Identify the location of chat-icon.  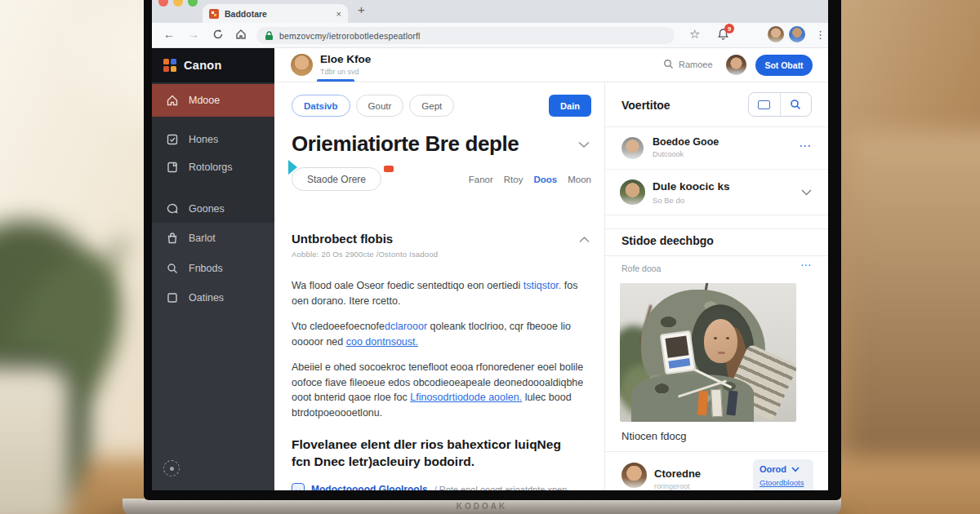
(172, 209).